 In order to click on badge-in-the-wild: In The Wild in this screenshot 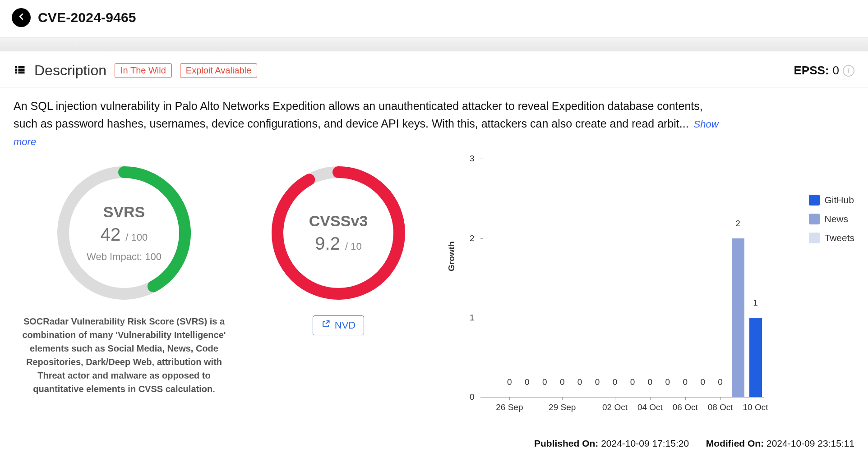, I will do `click(143, 70)`.